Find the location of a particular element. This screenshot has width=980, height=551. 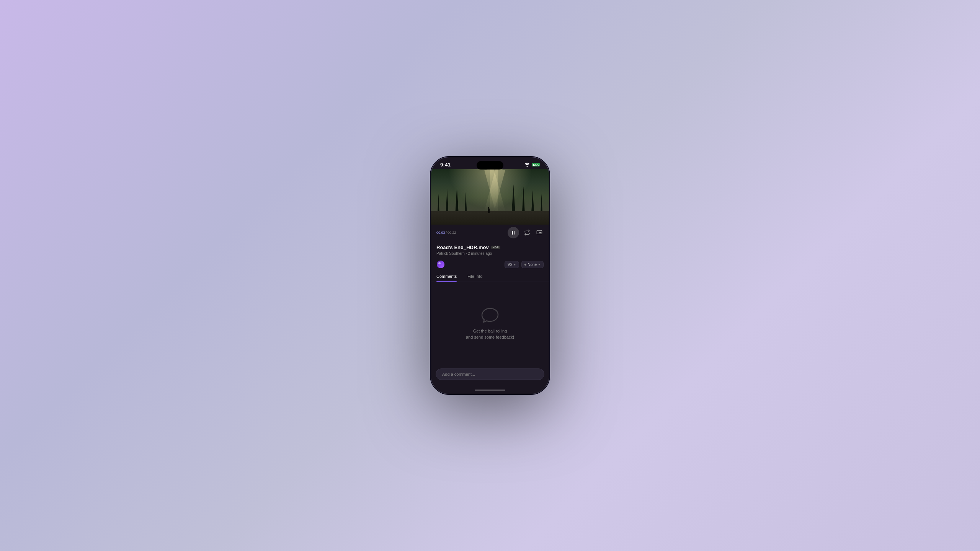

empty-line2-text: and send some feedback! is located at coordinates (490, 337).